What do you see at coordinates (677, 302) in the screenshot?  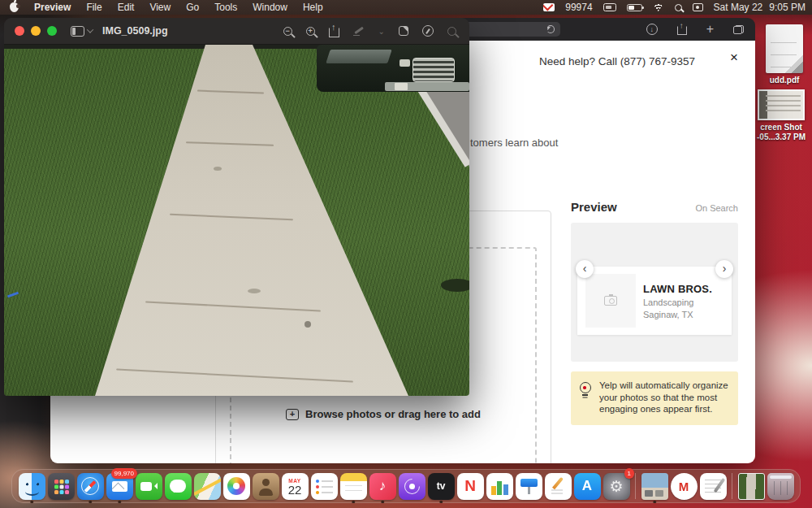 I see `business-category: Landscaping` at bounding box center [677, 302].